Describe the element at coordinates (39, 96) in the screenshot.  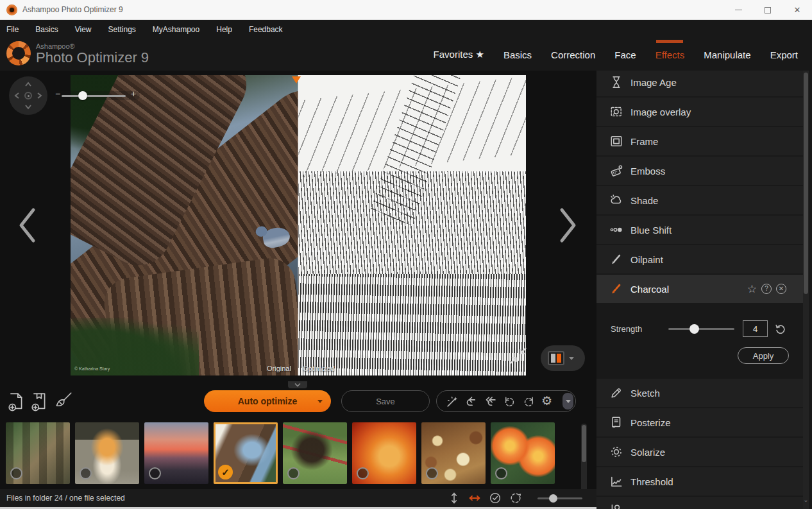
I see `pan-right-icon` at that location.